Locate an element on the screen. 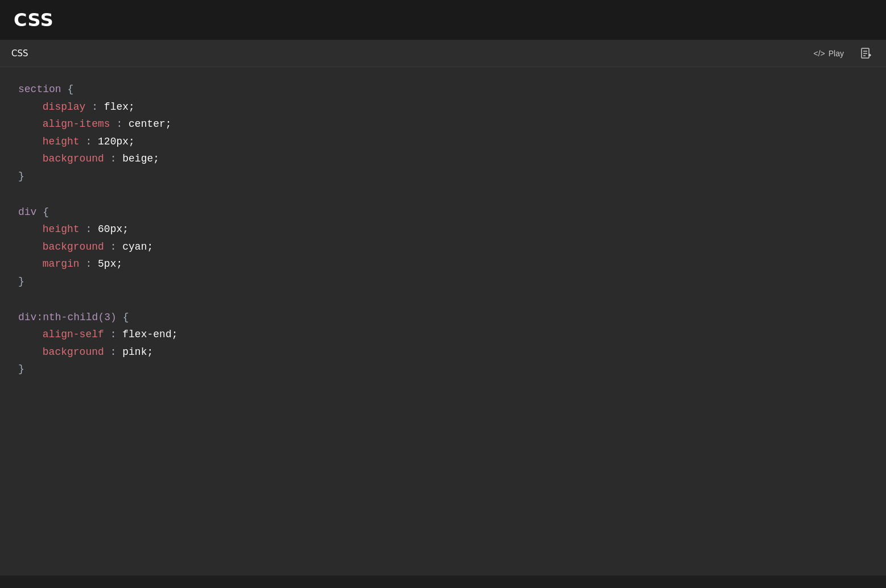 The height and width of the screenshot is (588, 886). value: beige; is located at coordinates (141, 159).